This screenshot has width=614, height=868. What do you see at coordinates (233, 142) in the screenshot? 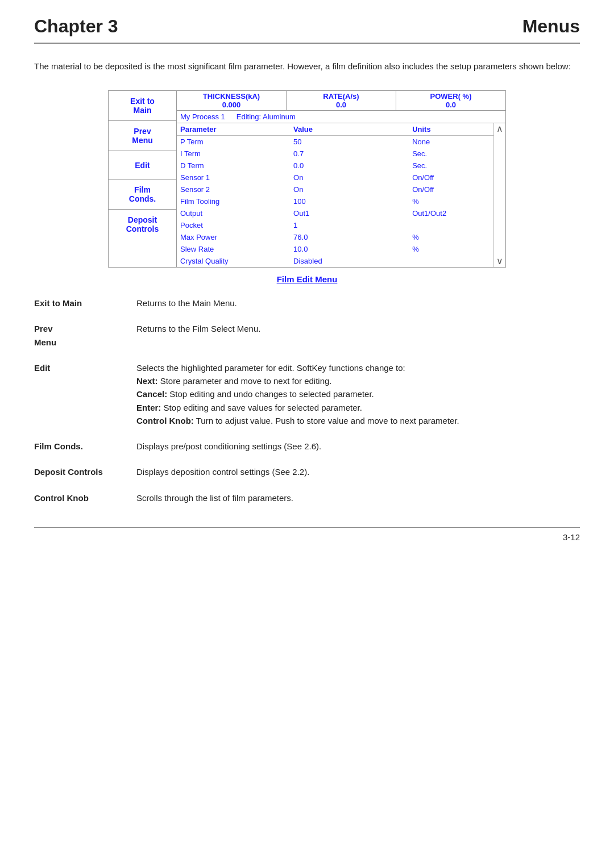
I see `param-name: P Term` at bounding box center [233, 142].